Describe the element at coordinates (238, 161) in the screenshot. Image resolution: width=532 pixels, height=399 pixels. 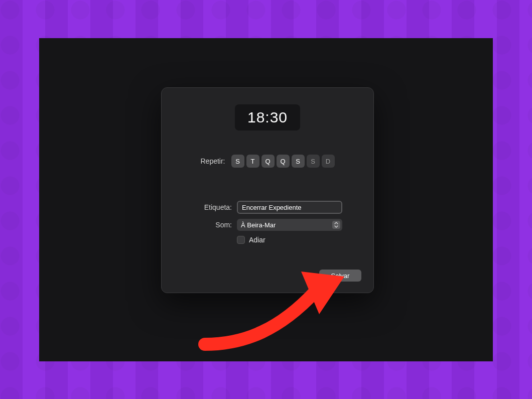
I see `repeat-day-seg: S` at that location.